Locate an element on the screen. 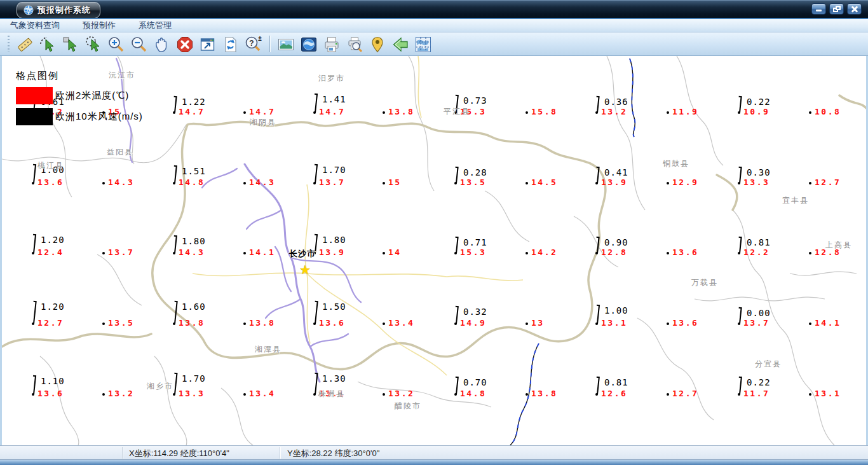  wind-speed-value: 0.90 is located at coordinates (616, 242).